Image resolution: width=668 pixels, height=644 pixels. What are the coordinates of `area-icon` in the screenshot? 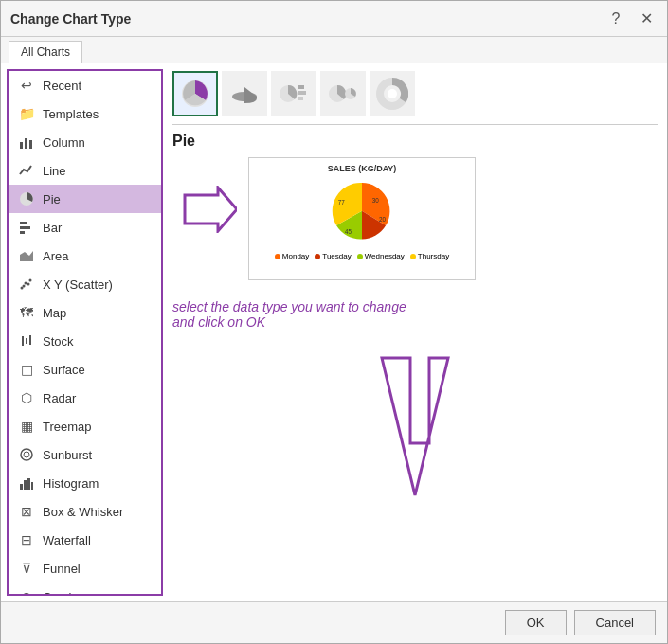 It's located at (27, 256).